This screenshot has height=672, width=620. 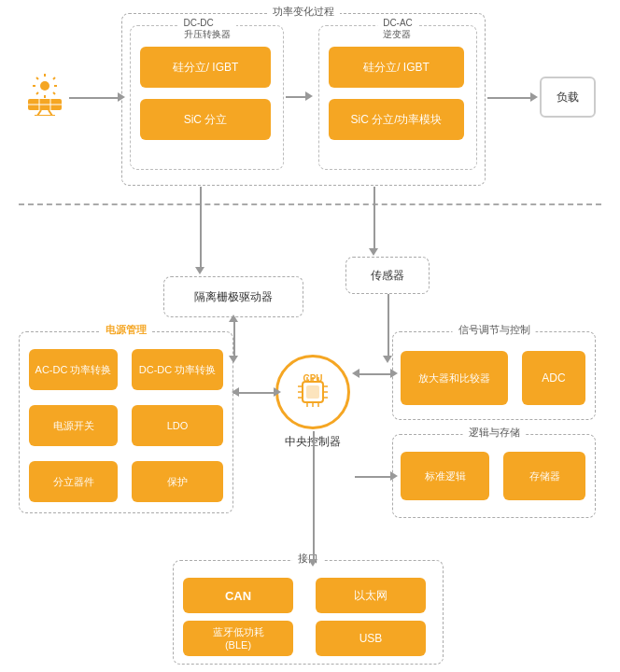 What do you see at coordinates (201, 229) in the screenshot?
I see `arrow-v-dcdc-isolation` at bounding box center [201, 229].